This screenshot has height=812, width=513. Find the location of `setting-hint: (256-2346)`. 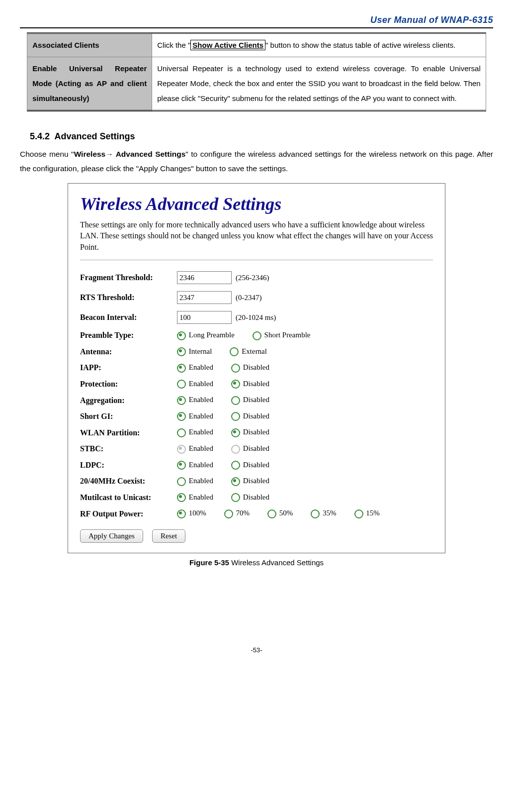

setting-hint: (256-2346) is located at coordinates (253, 278).